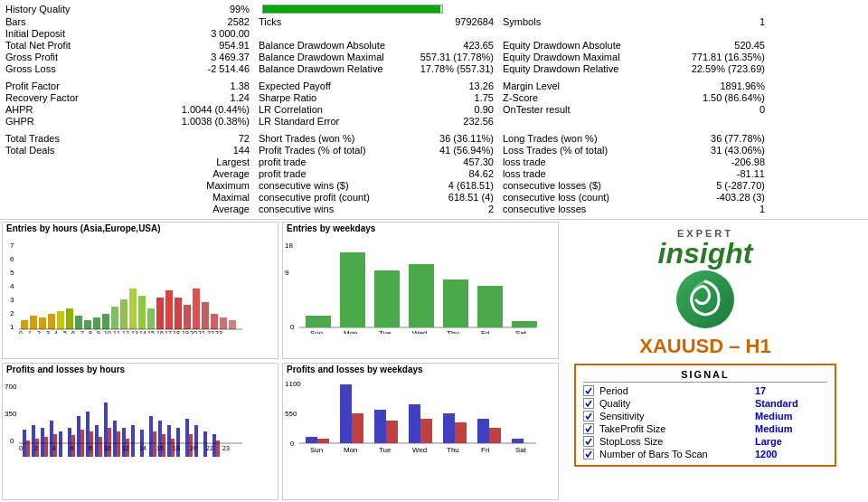 The height and width of the screenshot is (502, 868). Describe the element at coordinates (705, 441) in the screenshot. I see `signal-row-stoploss: StopLoss Size Large` at that location.